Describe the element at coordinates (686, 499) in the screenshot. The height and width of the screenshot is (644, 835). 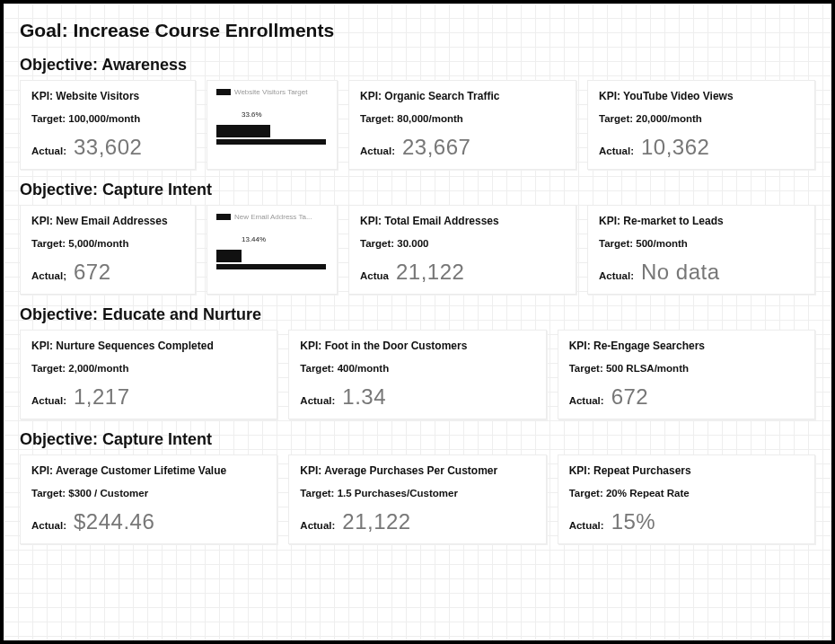
I see `kpi-card: KPI: Repeat PurchasersTarget: 20% Repeat…` at that location.